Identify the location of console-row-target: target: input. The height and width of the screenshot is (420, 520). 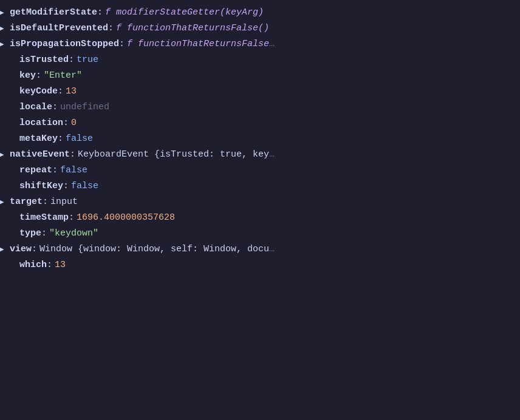
(260, 202).